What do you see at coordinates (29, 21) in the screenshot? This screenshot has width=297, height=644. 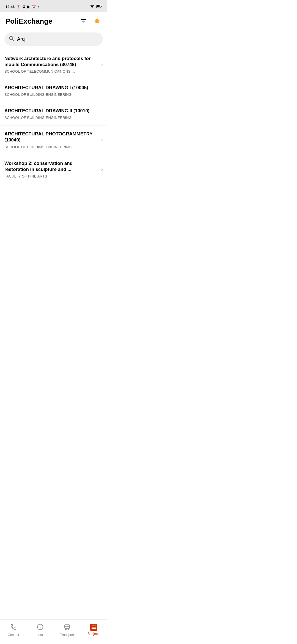 I see `app-title: PoliExchange` at bounding box center [29, 21].